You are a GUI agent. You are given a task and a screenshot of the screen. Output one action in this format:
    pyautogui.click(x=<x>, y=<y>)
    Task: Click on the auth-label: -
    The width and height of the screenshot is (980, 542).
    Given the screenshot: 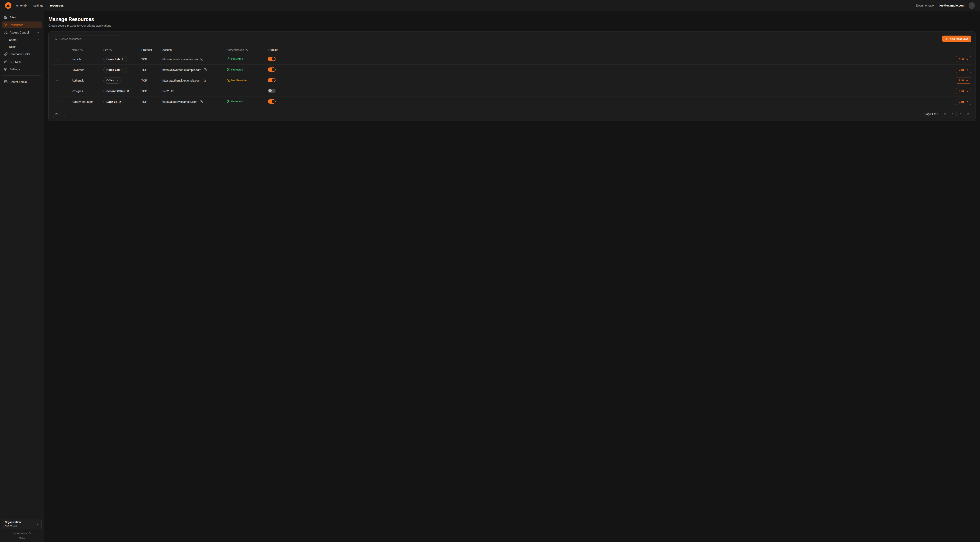 What is the action you would take?
    pyautogui.click(x=227, y=91)
    